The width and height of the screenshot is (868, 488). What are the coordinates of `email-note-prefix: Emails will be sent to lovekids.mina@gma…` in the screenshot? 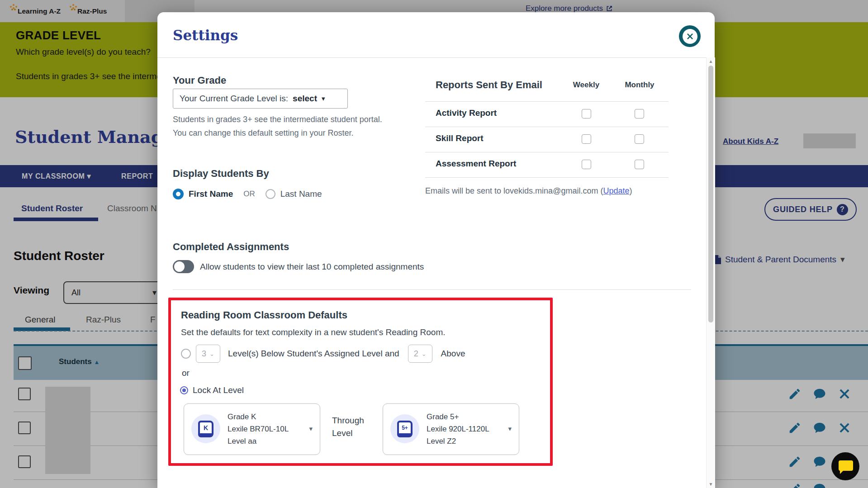 It's located at (514, 191).